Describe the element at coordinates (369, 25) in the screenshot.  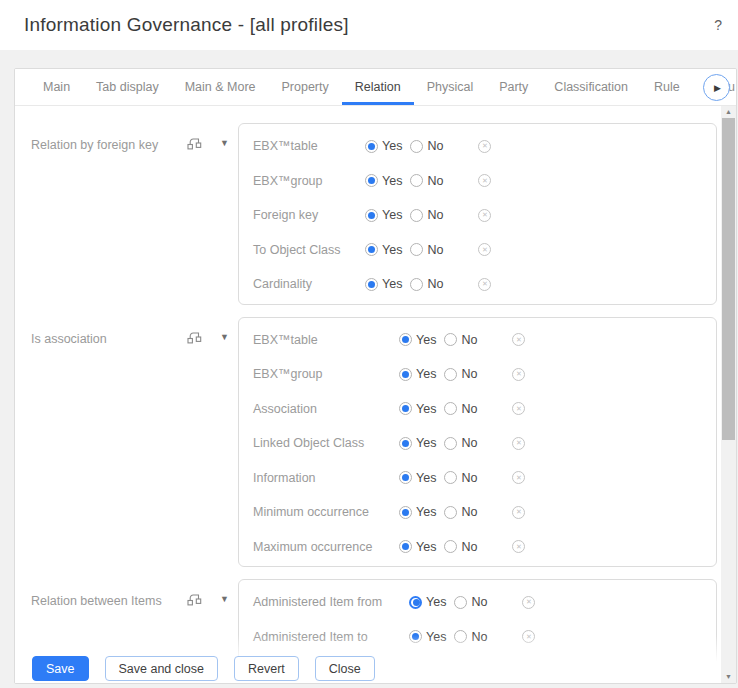
I see `window-header: Information Governance - [all profiles] …` at that location.